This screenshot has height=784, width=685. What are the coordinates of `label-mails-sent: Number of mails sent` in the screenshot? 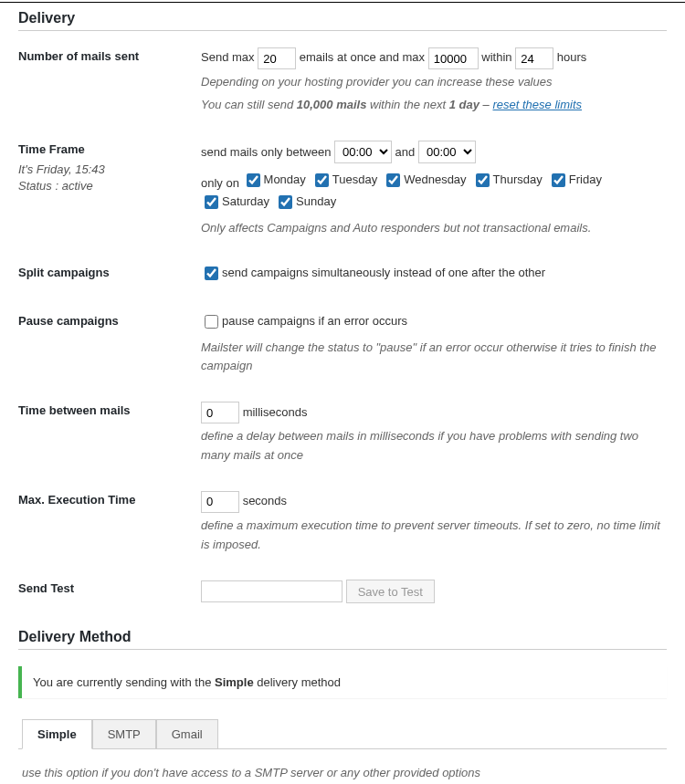 It's located at (110, 55).